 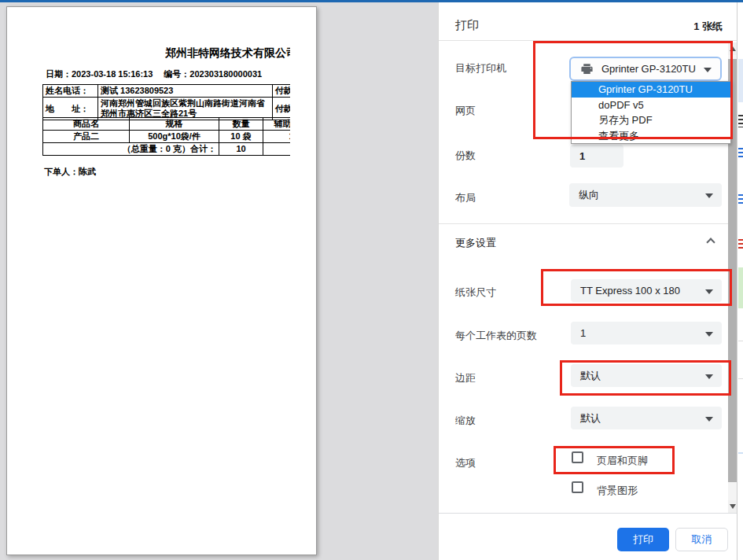 What do you see at coordinates (175, 137) in the screenshot?
I see `cell-spec: 500g*10袋/件` at bounding box center [175, 137].